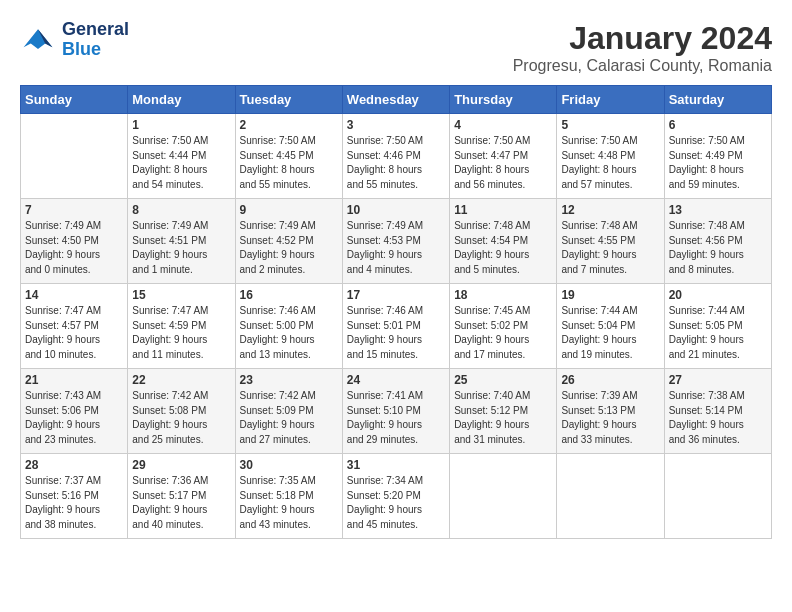 The width and height of the screenshot is (792, 612). I want to click on day-info: Sunrise: 7:42 AM Sunset: 5:08 PM Dayligh…, so click(181, 418).